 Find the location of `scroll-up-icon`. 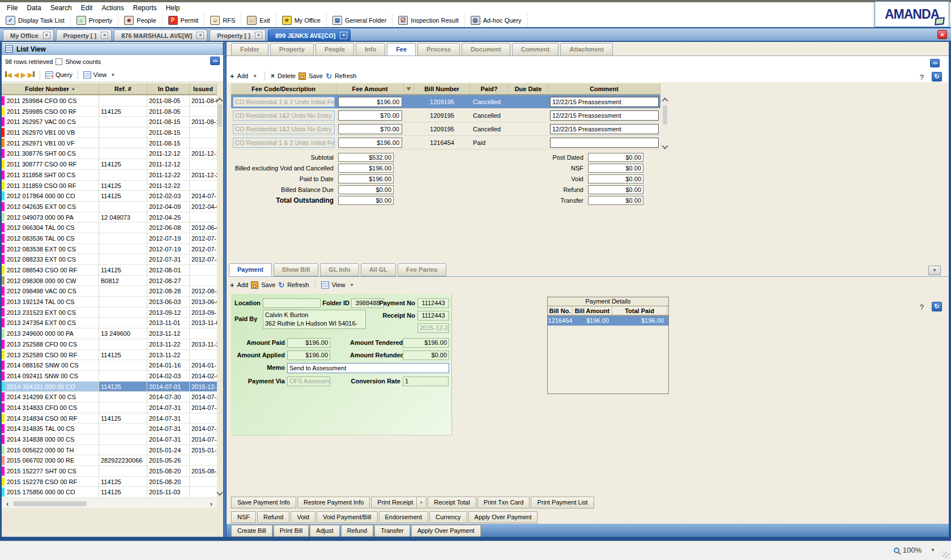

scroll-up-icon is located at coordinates (220, 101).